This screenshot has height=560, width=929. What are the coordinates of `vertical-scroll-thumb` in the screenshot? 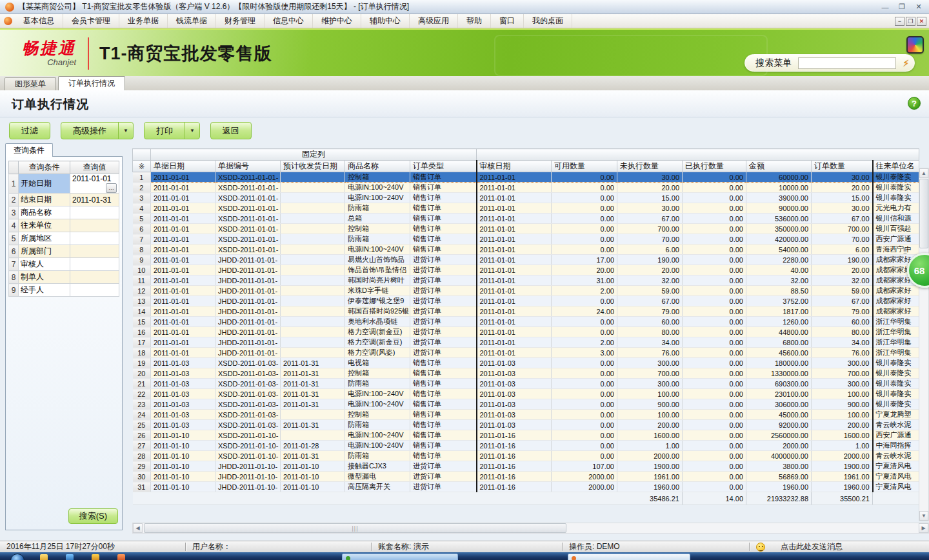 It's located at (924, 214).